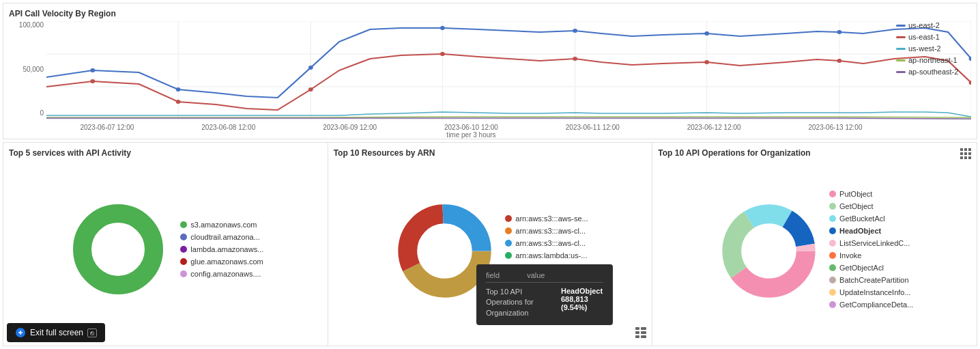  What do you see at coordinates (546, 231) in the screenshot?
I see `legend-arn2: arn:aws:s3:::aws-cl...` at bounding box center [546, 231].